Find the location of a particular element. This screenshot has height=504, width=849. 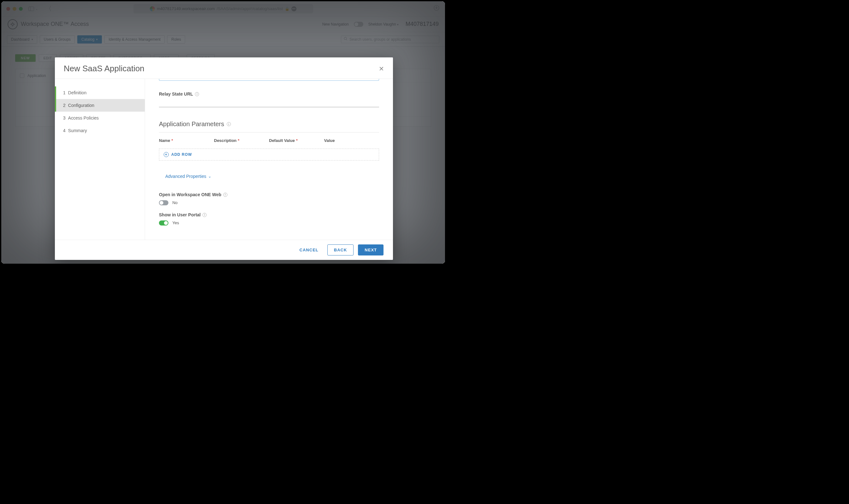

step-configuration: 2Configuration is located at coordinates (100, 105).